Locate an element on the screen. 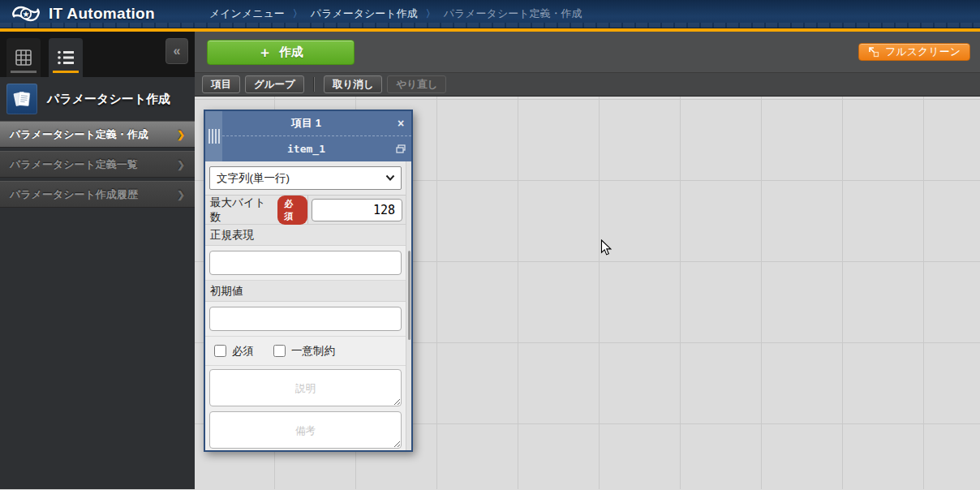 The image size is (980, 490). dialog-scrollbar is located at coordinates (409, 306).